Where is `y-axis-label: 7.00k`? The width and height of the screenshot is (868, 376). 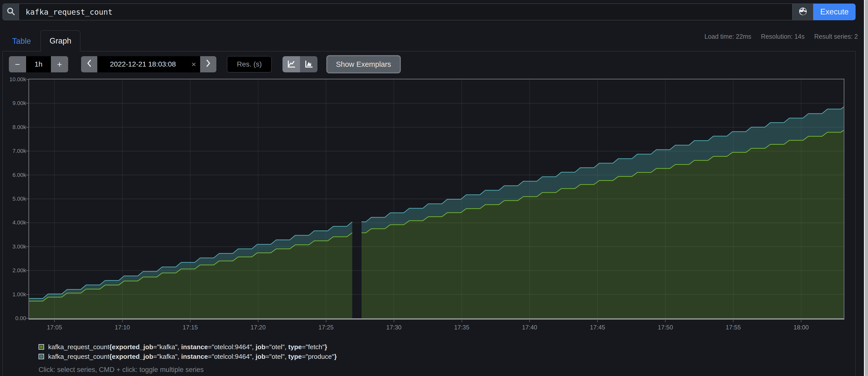
y-axis-label: 7.00k is located at coordinates (13, 151).